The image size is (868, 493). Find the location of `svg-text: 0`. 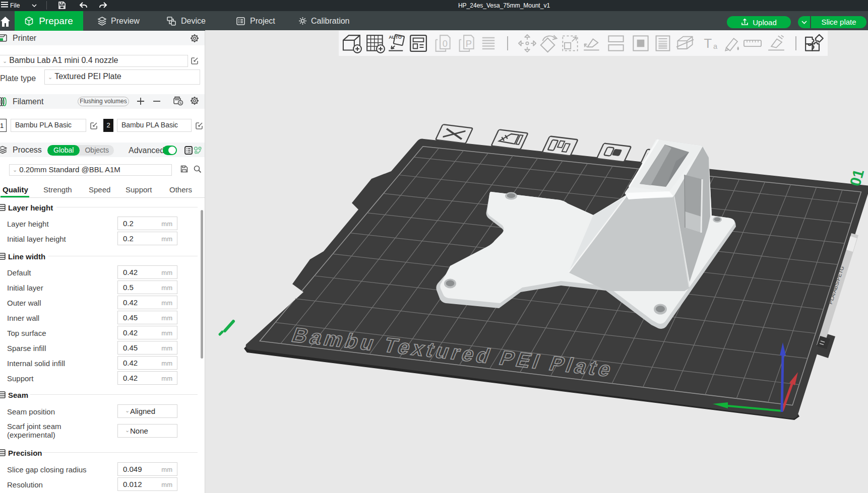

svg-text: 0 is located at coordinates (445, 43).